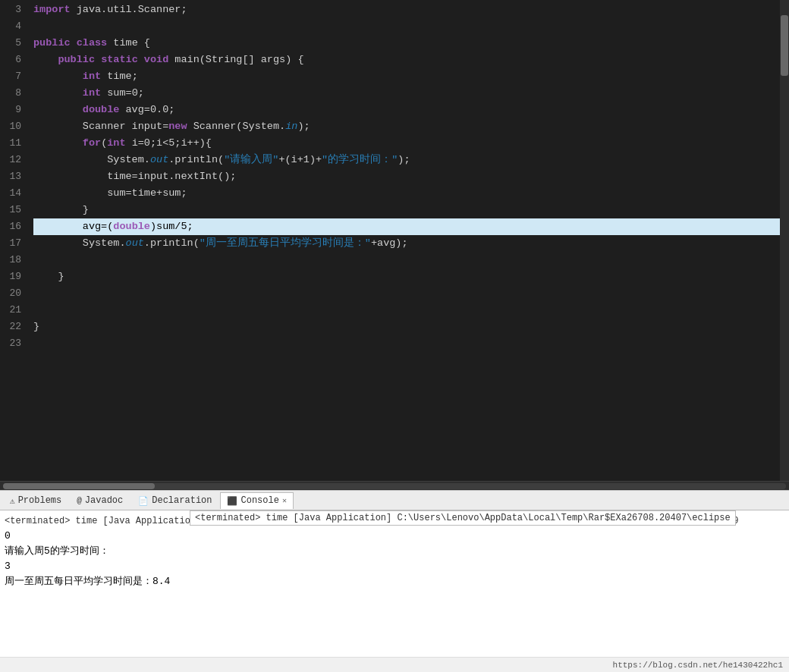 This screenshot has height=672, width=789. What do you see at coordinates (303, 126) in the screenshot?
I see `token: );` at bounding box center [303, 126].